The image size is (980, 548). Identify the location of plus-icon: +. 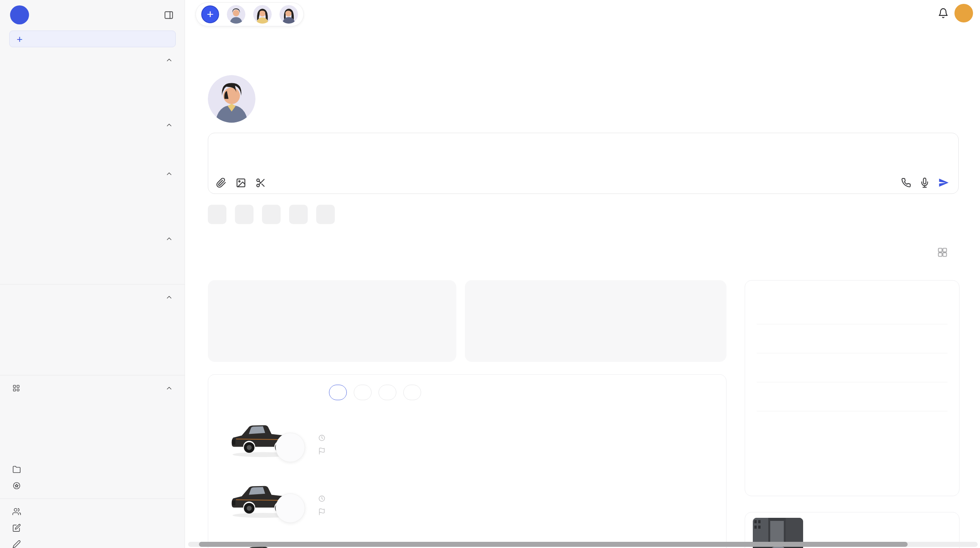
(19, 39).